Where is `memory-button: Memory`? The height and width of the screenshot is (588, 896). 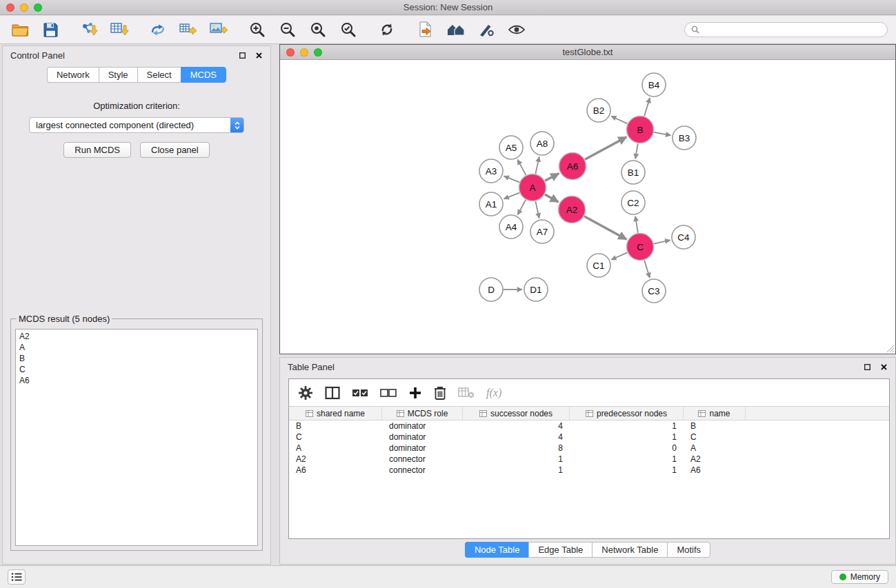
memory-button: Memory is located at coordinates (859, 577).